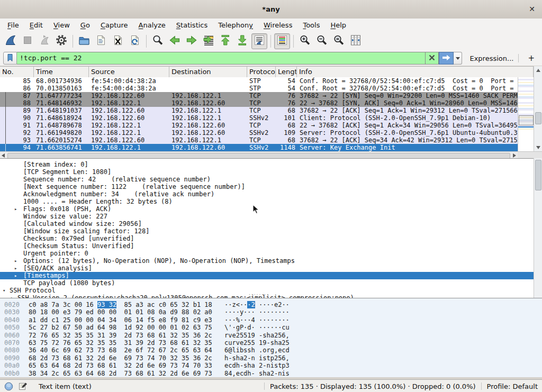 This screenshot has height=392, width=542. I want to click on hex-bytes: 36 40 6c 69 62 73 73 68 2e 6f 72 67 2c 6…, so click(123, 350).